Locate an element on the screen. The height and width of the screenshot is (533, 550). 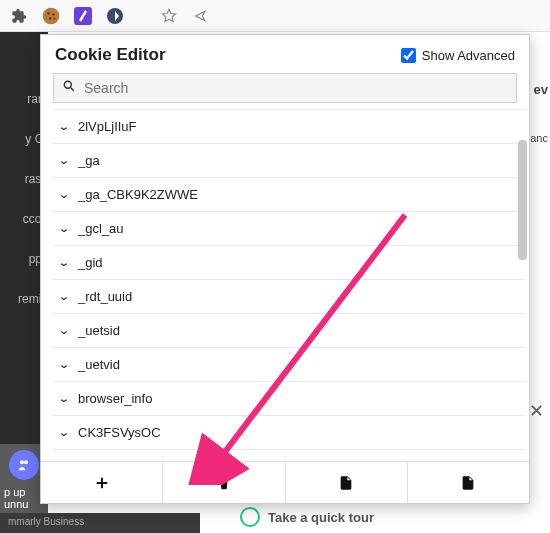
obscured-footer: mmarly Business is located at coordinates (100, 523).